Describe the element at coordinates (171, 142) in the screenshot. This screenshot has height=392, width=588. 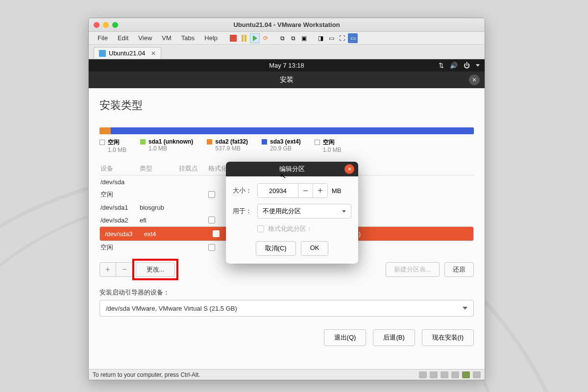
I see `legend-sda1-label: sda1 (unknown)` at that location.